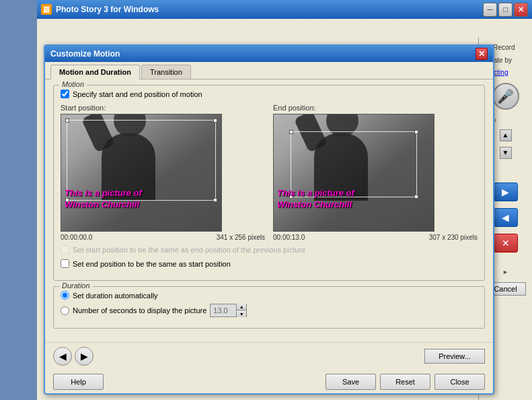  Describe the element at coordinates (140, 310) in the screenshot. I see `manual-duration-label: Number of seconds to display the picture` at that location.